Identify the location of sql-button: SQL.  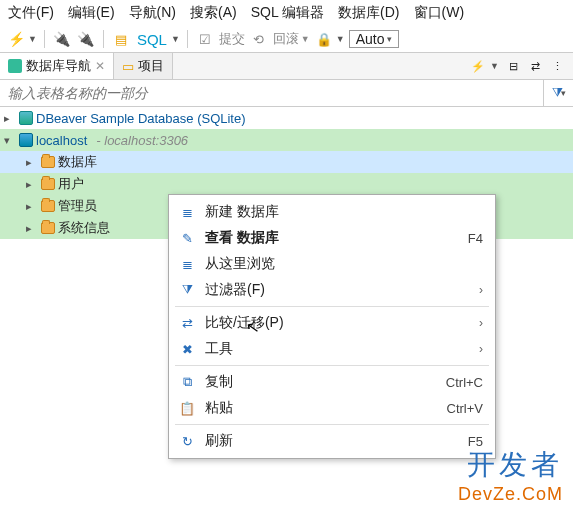
(152, 40).